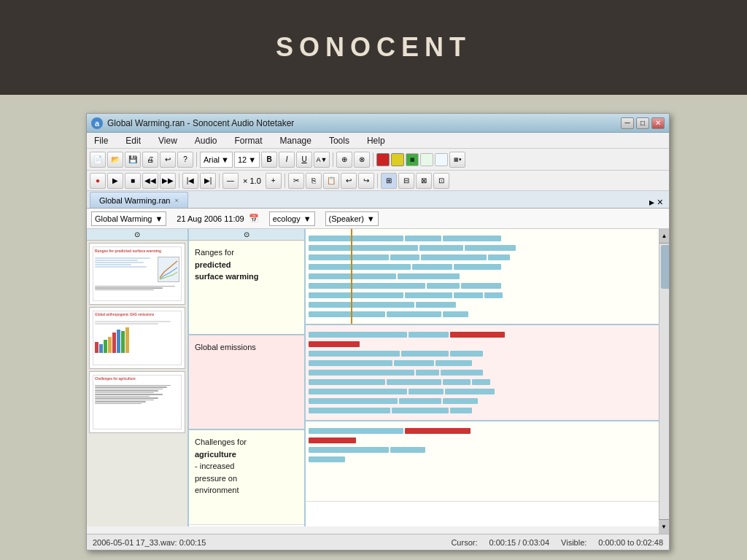 This screenshot has width=747, height=560. Describe the element at coordinates (137, 338) in the screenshot. I see `slide-thumb-2: Global anthropogenic GHG emissions` at that location.